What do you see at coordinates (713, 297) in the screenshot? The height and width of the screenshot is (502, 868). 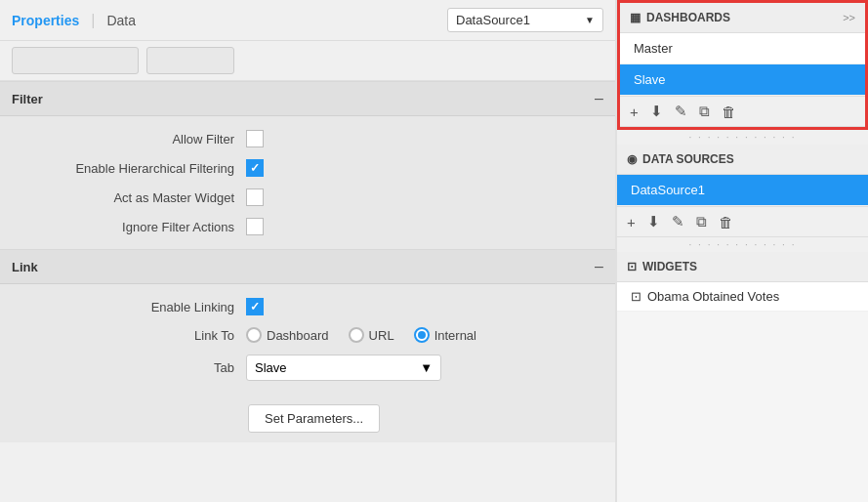 I see `widget-item-label: Obama Obtained Votes` at bounding box center [713, 297].